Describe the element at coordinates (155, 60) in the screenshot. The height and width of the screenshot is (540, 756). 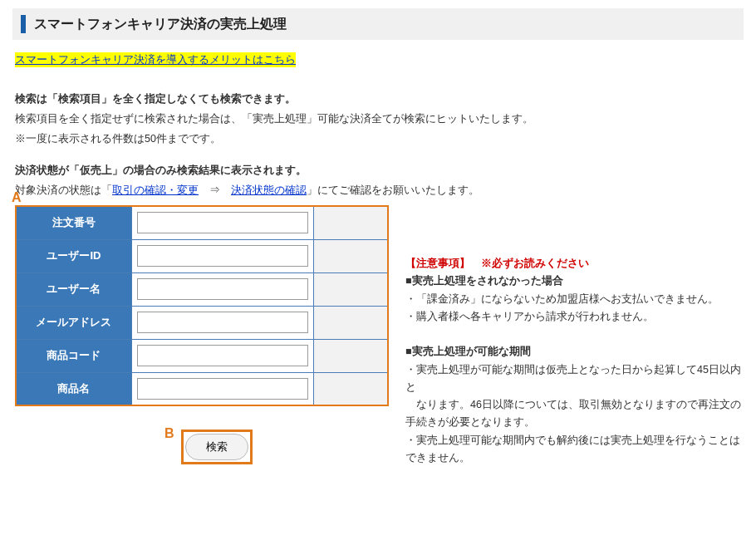
I see `intro-highlight-link-wrap: スマートフォンキャリア決済を導入するメリットはこちら` at that location.